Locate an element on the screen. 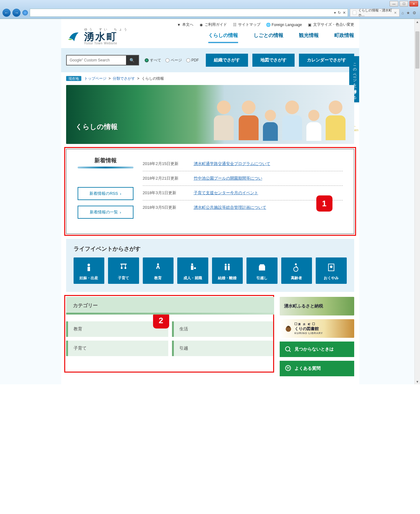 This screenshot has height=514, width=420. news-list: 2018年2月15日更新湧水町通学路交通安全プログラムについて 2018年2月2… is located at coordinates (243, 190).